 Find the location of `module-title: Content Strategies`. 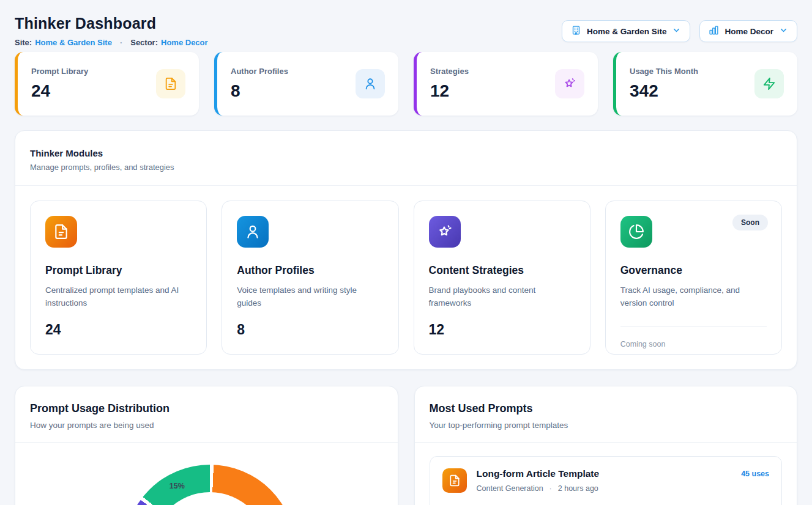

module-title: Content Strategies is located at coordinates (502, 270).